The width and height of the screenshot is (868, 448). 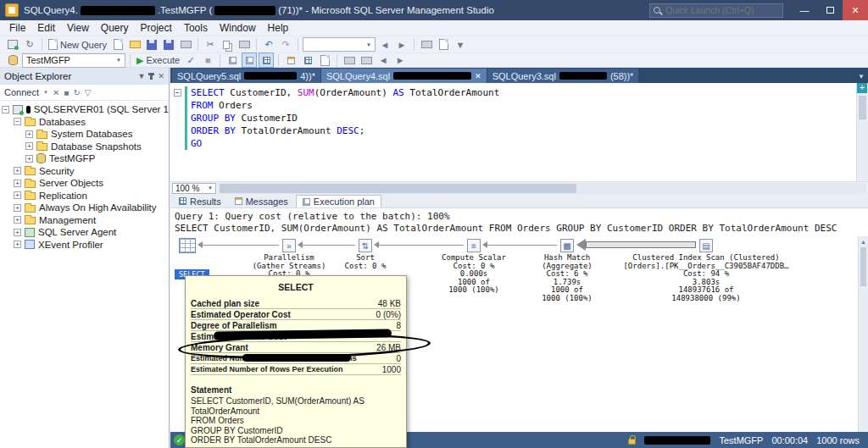 I want to click on tree-item-xevent-profiler: + XEvent Profiler, so click(x=85, y=246).